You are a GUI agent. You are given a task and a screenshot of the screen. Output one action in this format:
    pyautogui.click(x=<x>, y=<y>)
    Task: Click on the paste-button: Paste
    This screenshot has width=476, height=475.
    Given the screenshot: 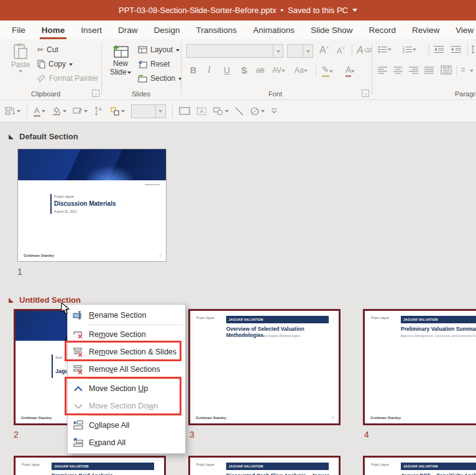 What is the action you would take?
    pyautogui.click(x=21, y=58)
    